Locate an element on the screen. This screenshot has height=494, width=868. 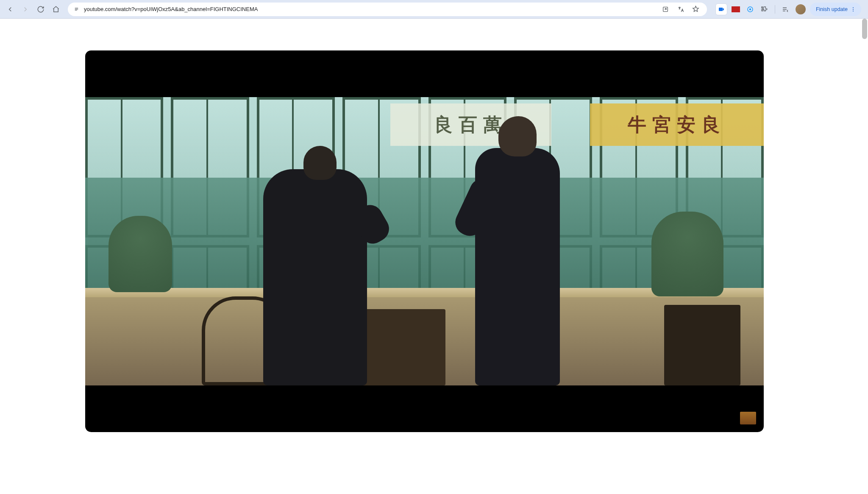
toolbar-separator is located at coordinates (775, 9).